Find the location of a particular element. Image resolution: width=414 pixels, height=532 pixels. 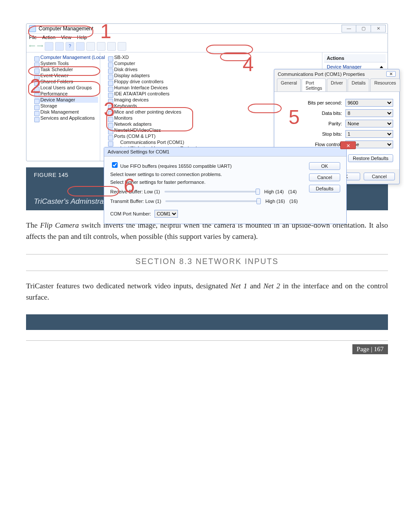

chevron-up-icon is located at coordinates (381, 67).